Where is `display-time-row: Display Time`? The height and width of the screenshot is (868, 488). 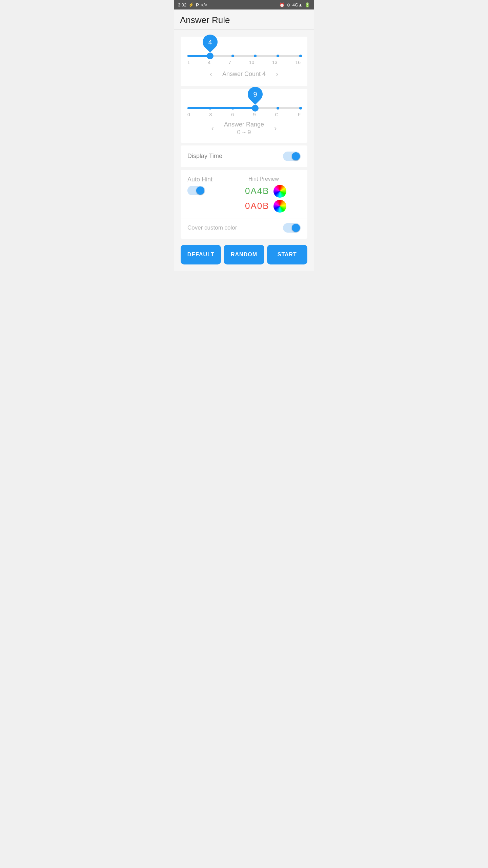
display-time-row: Display Time is located at coordinates (244, 156).